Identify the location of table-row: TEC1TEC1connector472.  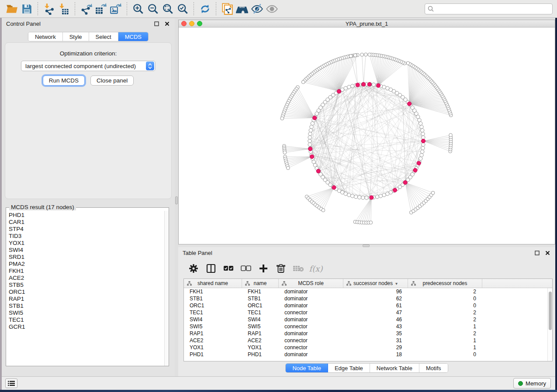
(366, 313).